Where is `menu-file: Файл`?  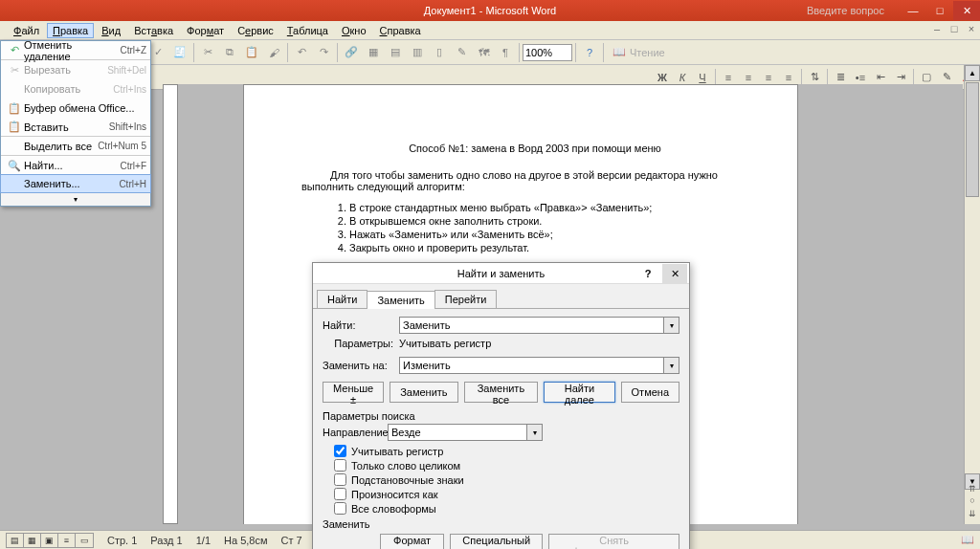
menu-file: Файл is located at coordinates (27, 31).